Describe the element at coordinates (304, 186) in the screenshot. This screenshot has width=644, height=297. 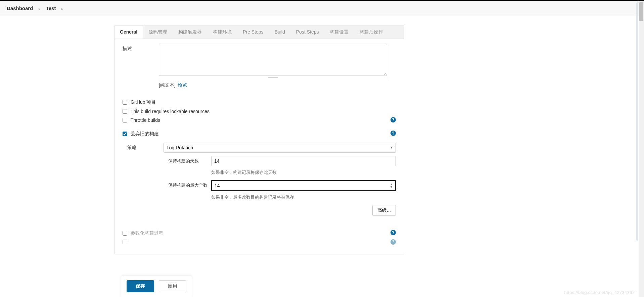
I see `max-builds-input` at that location.